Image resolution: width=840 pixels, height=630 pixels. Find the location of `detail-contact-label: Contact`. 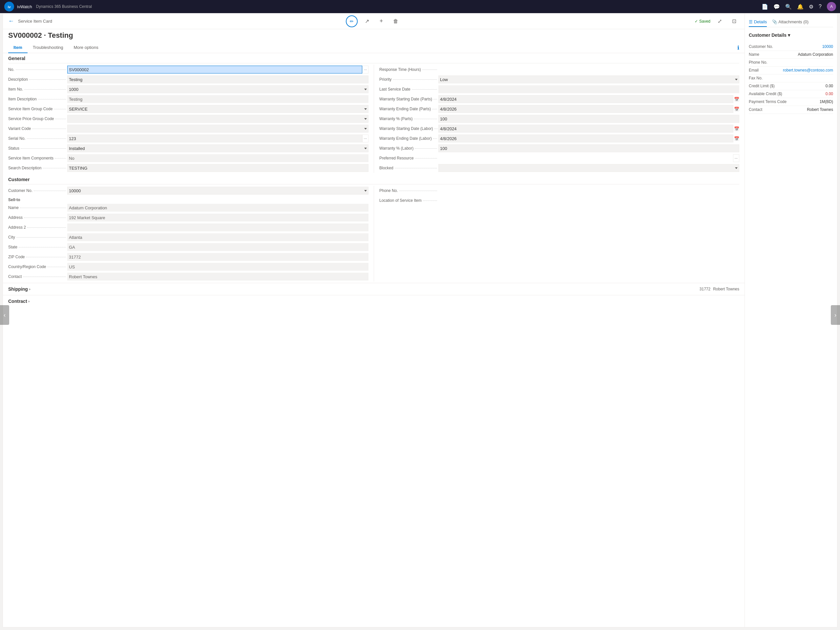

detail-contact-label: Contact is located at coordinates (756, 110).